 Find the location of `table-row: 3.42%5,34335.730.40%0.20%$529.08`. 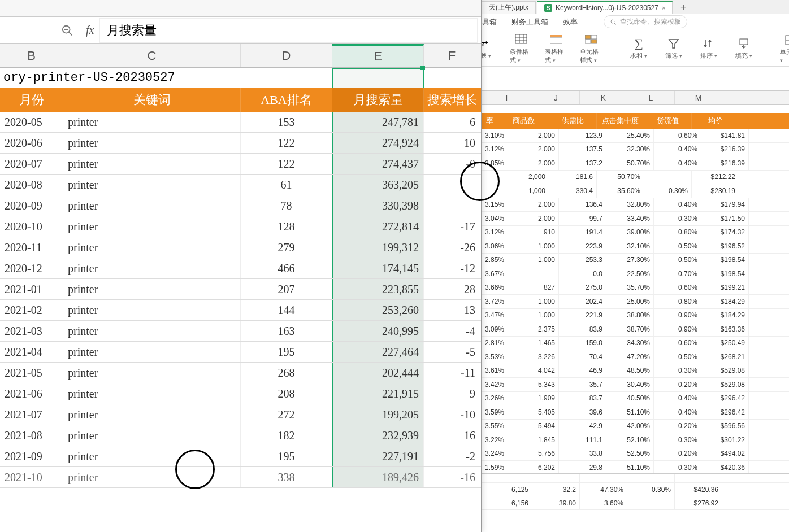

table-row: 3.42%5,34335.730.40%0.20%$529.08 is located at coordinates (635, 385).